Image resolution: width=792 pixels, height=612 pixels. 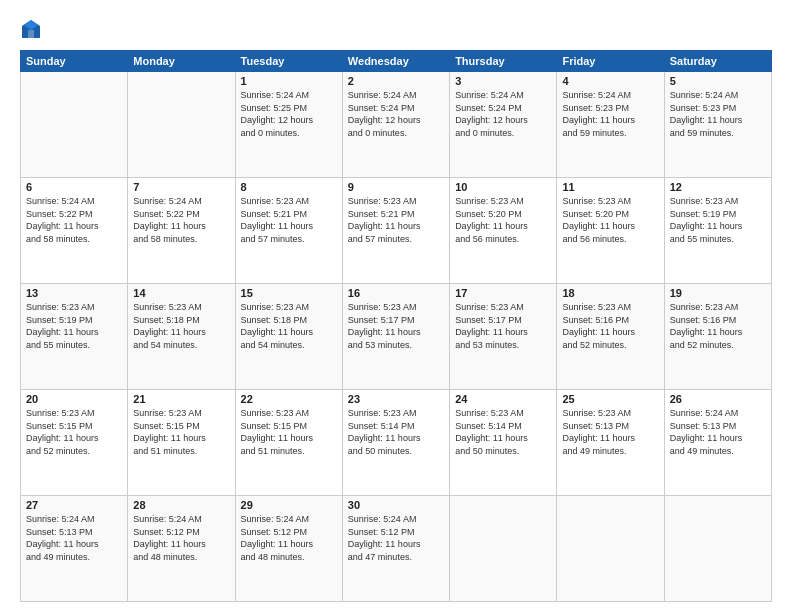 I want to click on weekday-header-row: SundayMondayTuesdayWednesdayThursdayFrid…, so click(x=396, y=62).